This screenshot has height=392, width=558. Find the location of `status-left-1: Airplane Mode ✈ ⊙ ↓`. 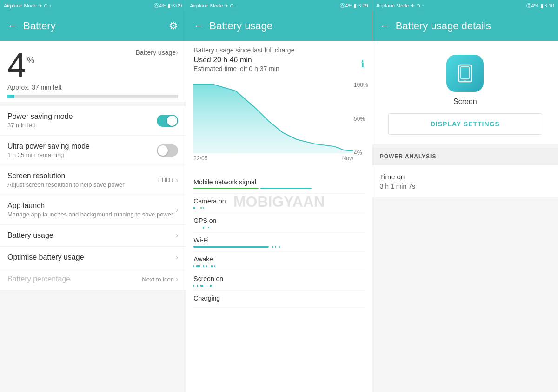

status-left-1: Airplane Mode ✈ ⊙ ↓ is located at coordinates (28, 6).